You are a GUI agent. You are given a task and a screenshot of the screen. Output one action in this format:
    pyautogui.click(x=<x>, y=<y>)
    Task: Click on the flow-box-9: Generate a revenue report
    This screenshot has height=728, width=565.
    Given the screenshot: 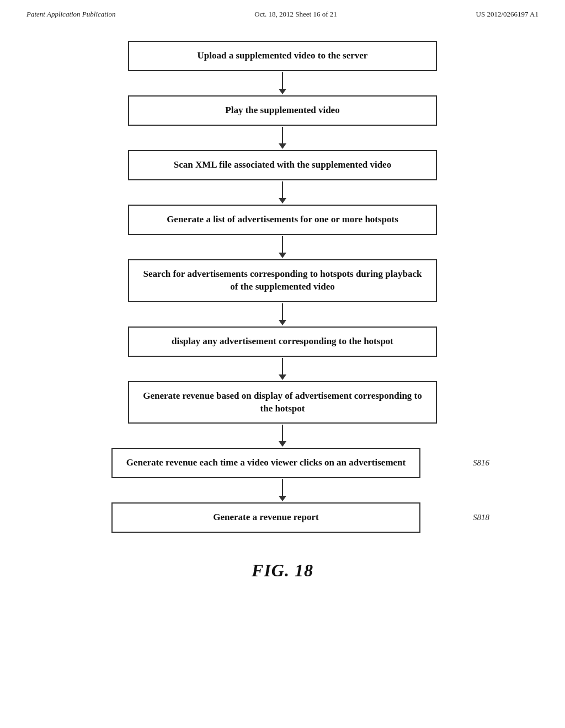 What is the action you would take?
    pyautogui.click(x=266, y=517)
    